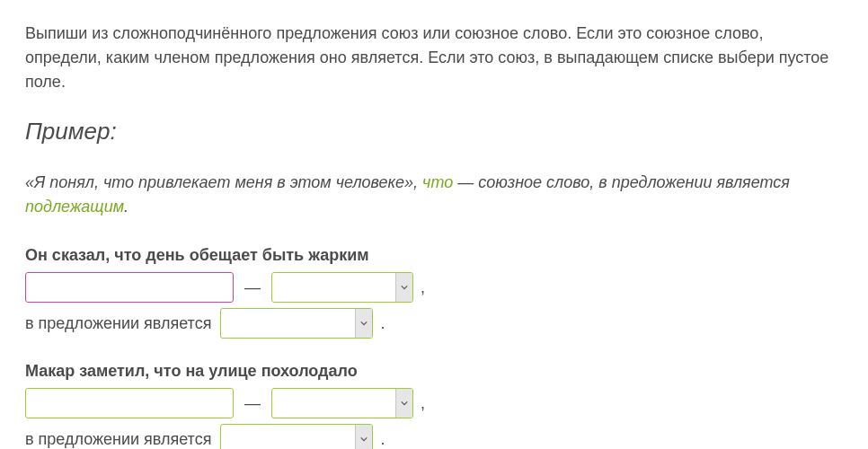  I want to click on example-middle: — союзное слово, в предложении является, so click(622, 182).